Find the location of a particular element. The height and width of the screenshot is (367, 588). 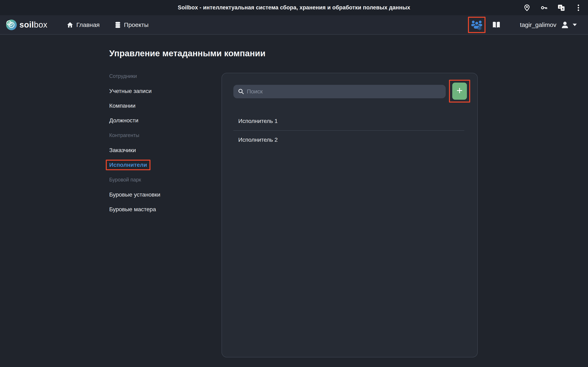

navbar-right: tagir_galimov is located at coordinates (522, 25).